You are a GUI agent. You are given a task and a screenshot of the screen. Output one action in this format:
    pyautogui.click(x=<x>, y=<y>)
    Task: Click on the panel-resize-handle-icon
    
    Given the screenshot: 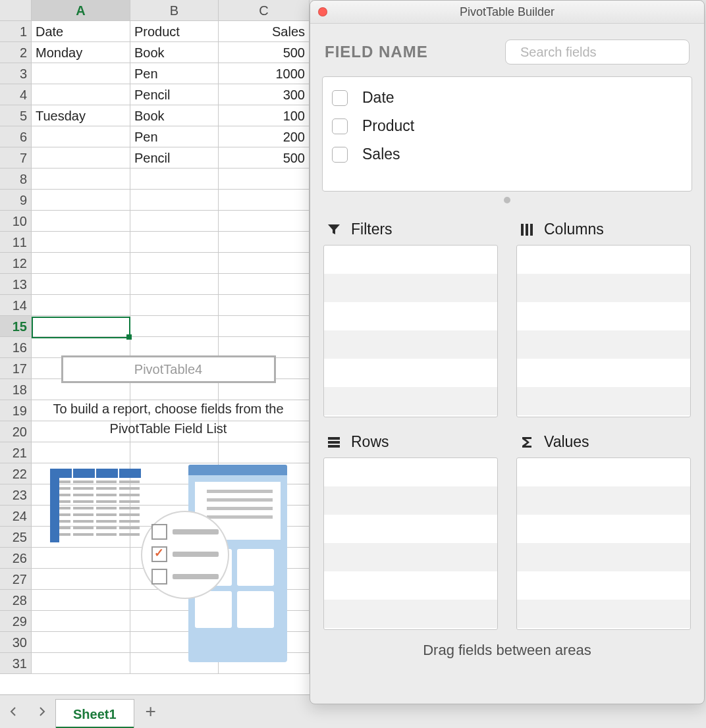 What is the action you would take?
    pyautogui.click(x=507, y=200)
    